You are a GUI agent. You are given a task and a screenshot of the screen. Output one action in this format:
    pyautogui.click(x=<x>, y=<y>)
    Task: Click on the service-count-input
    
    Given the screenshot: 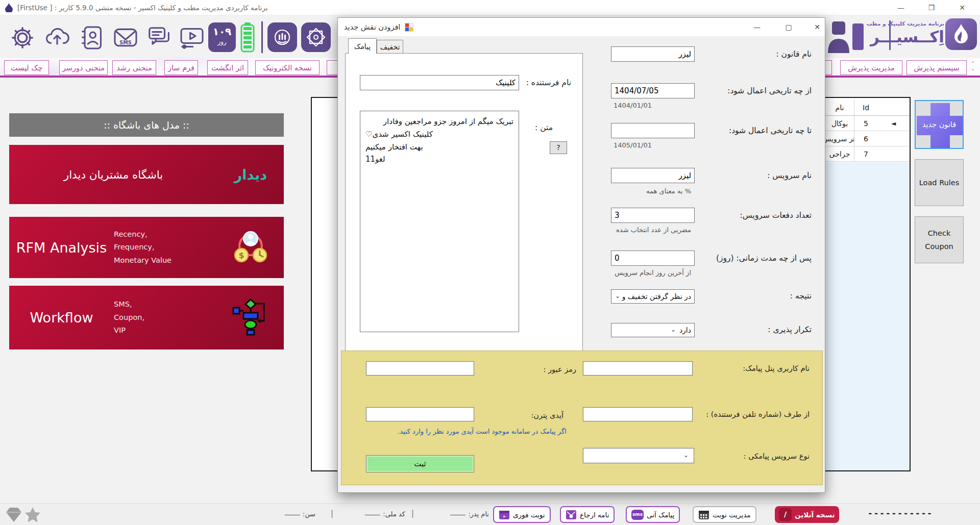 What is the action you would take?
    pyautogui.click(x=653, y=215)
    